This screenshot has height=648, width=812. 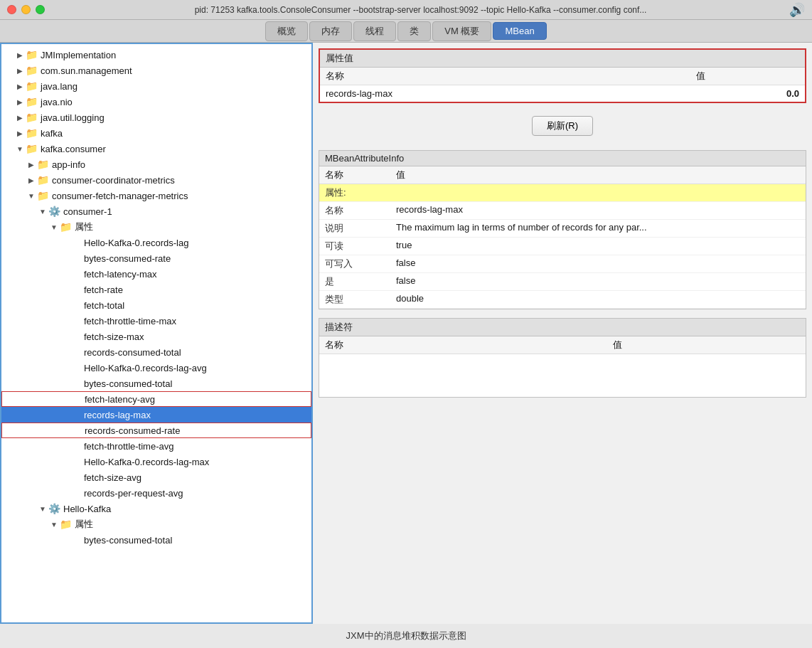 I want to click on tree-item-Hello-Kafka-0.records-lag-max: Hello-Kafka-0.records-lag-max, so click(x=156, y=462).